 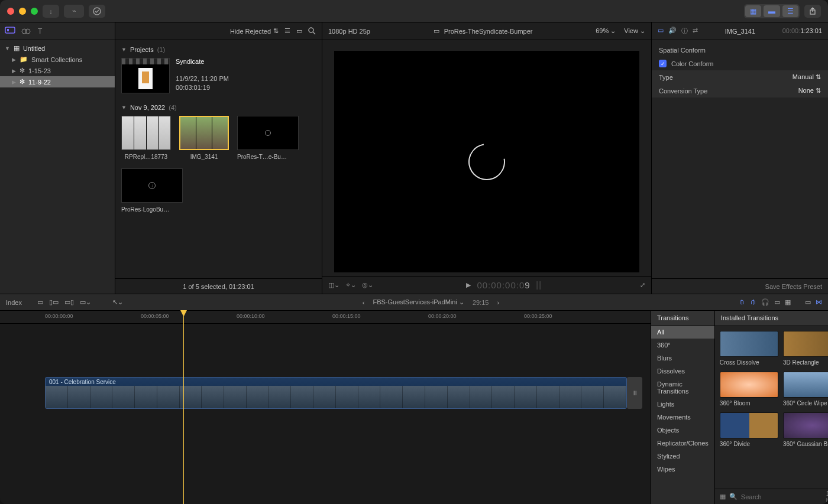 I want to click on share-button, so click(x=813, y=11).